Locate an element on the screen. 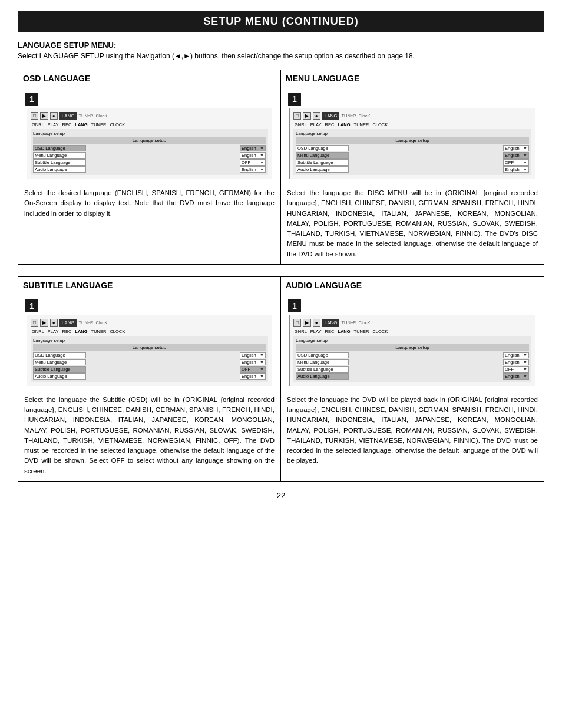  clock-label-a: ClocK is located at coordinates (365, 323).